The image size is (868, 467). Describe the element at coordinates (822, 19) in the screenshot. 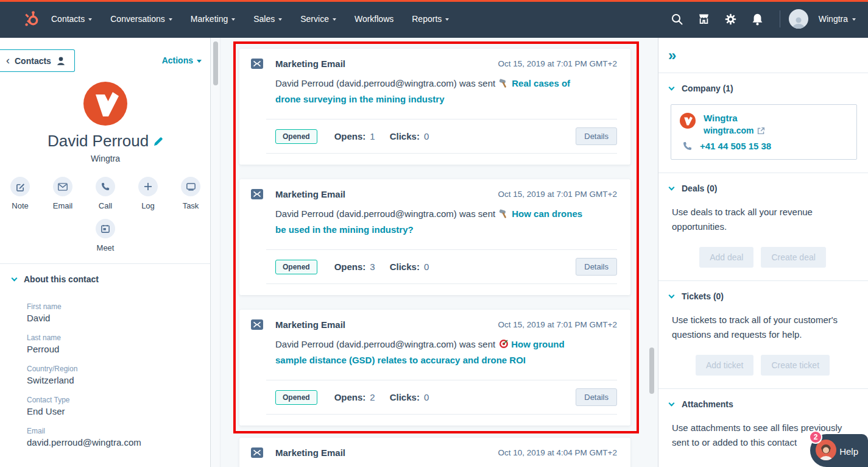

I see `account-menu: Wingtra` at that location.